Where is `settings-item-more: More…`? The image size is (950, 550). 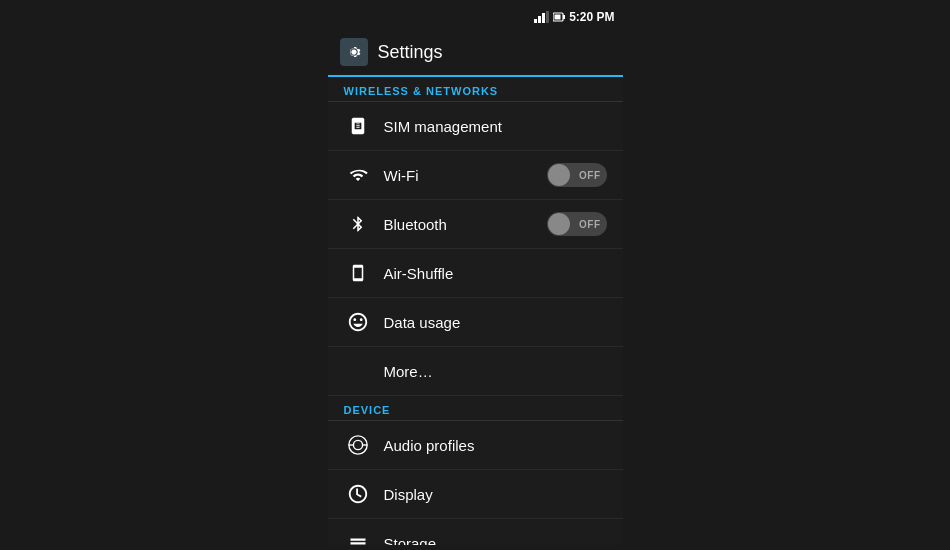 settings-item-more: More… is located at coordinates (476, 372).